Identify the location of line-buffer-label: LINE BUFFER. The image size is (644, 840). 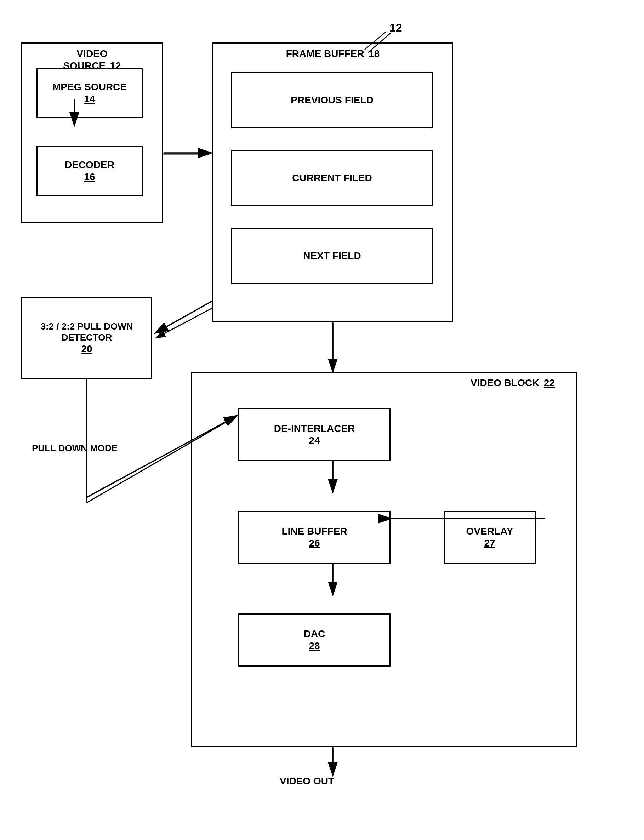
(314, 531).